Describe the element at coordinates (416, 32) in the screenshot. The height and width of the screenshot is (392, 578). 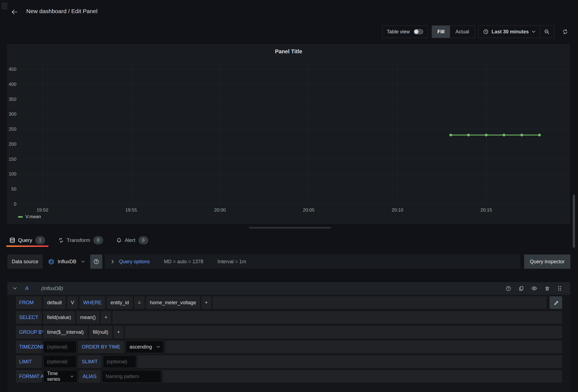
I see `toggle-knob` at that location.